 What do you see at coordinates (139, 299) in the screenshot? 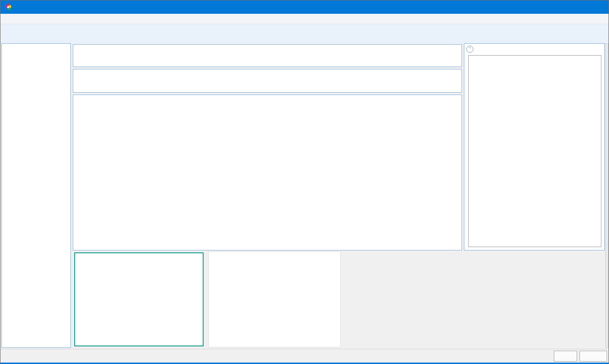
I see `scatter-chart-panel` at bounding box center [139, 299].